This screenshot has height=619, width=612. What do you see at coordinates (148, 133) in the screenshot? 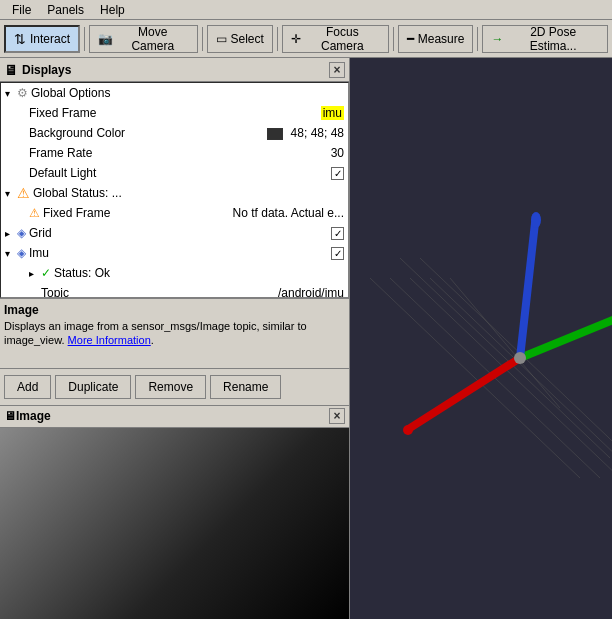
I see `bg-color-label: Background Color` at bounding box center [148, 133].